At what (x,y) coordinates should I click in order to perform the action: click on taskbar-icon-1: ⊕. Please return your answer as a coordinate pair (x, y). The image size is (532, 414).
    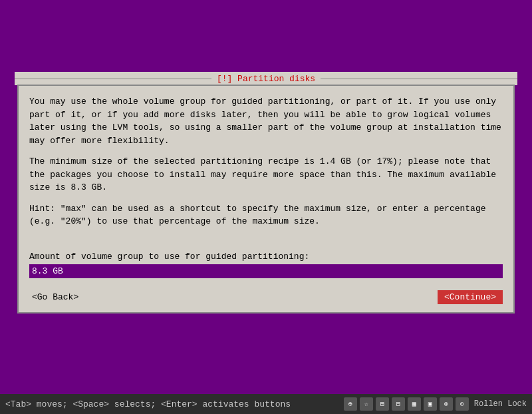
    Looking at the image, I should click on (350, 404).